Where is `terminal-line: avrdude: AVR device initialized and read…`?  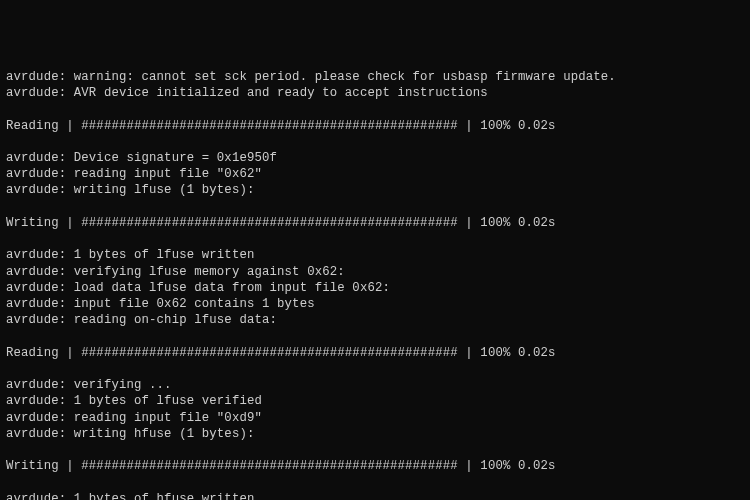
terminal-line: avrdude: AVR device initialized and read… is located at coordinates (375, 93).